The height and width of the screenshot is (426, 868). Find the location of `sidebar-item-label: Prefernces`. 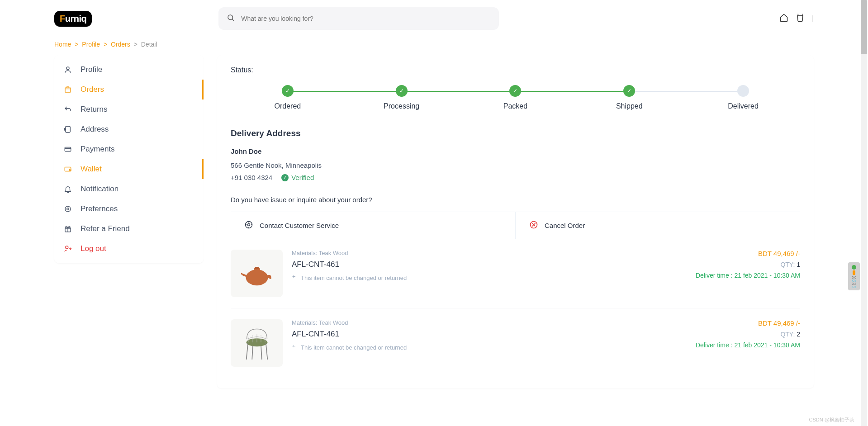

sidebar-item-label: Prefernces is located at coordinates (99, 209).